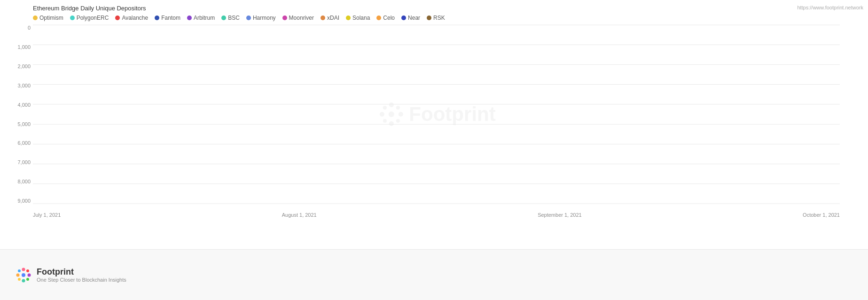 The image size is (868, 300). I want to click on x-axis: July 1, 2021August 1, 2021September 1, 2…, so click(436, 215).